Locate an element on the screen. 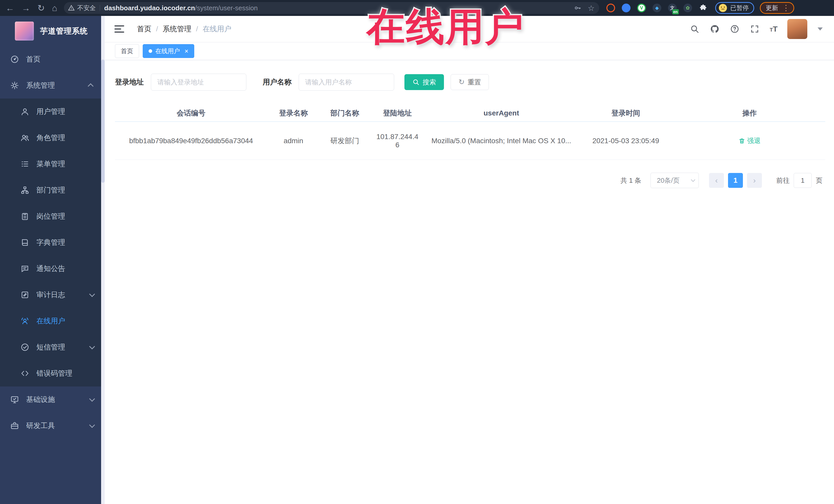 Image resolution: width=834 pixels, height=504 pixels. avatar is located at coordinates (797, 29).